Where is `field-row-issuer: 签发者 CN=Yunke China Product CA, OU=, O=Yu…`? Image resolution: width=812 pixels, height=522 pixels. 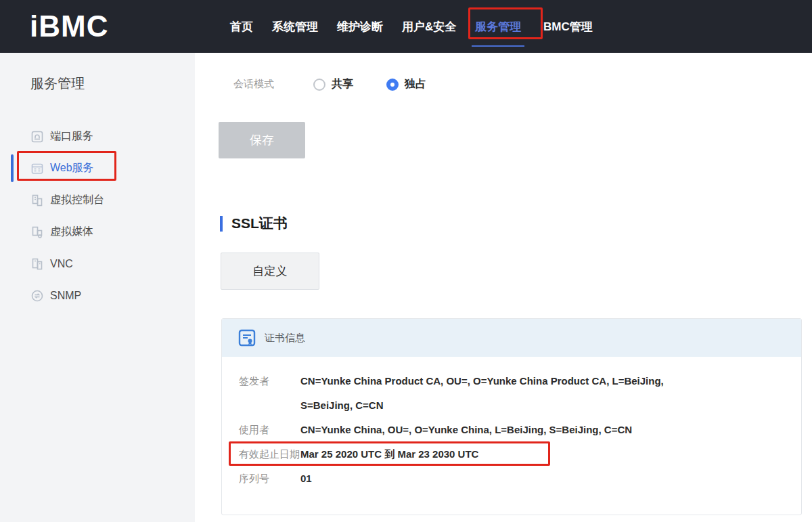 field-row-issuer: 签发者 CN=Yunke China Product CA, OU=, O=Yu… is located at coordinates (512, 393).